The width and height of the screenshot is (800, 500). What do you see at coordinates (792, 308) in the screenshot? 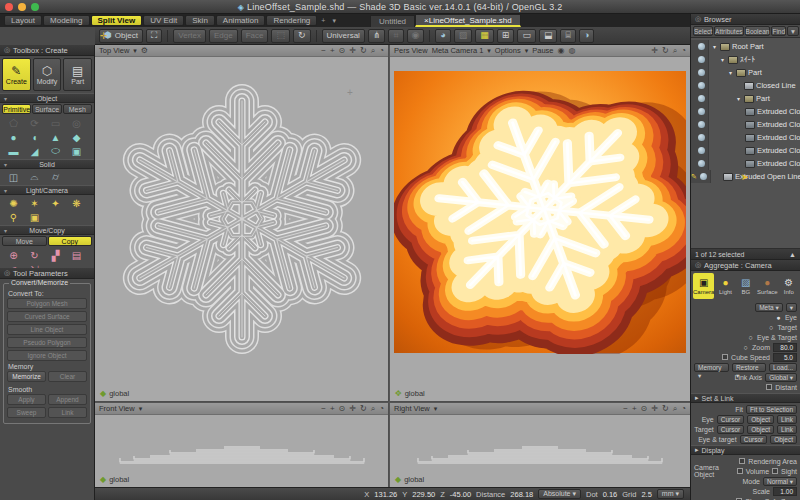
I see `meta-sub-dropdown: ▾` at bounding box center [792, 308].